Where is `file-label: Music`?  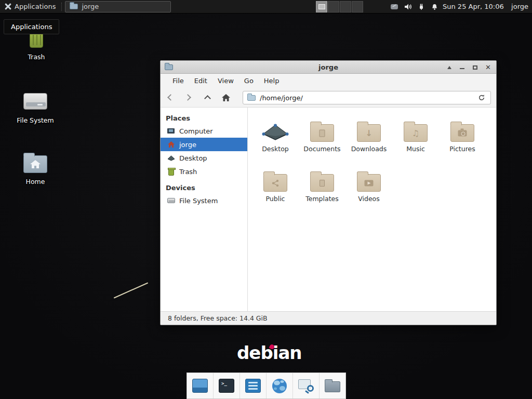
file-label: Music is located at coordinates (416, 149).